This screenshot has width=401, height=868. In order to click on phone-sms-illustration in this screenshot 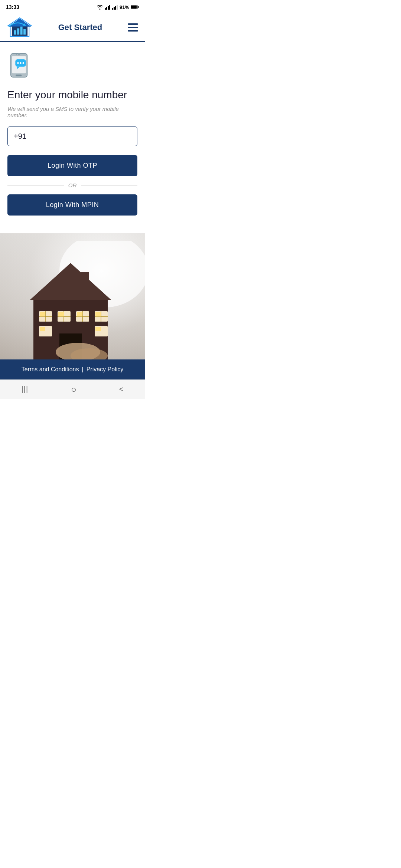, I will do `click(22, 66)`.